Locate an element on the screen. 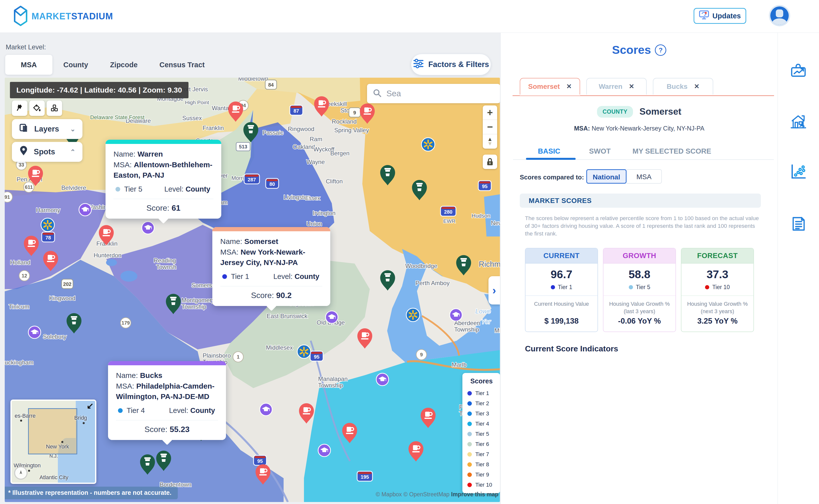 The height and width of the screenshot is (504, 819). market-tab-warren: Warren ✕ is located at coordinates (616, 86).